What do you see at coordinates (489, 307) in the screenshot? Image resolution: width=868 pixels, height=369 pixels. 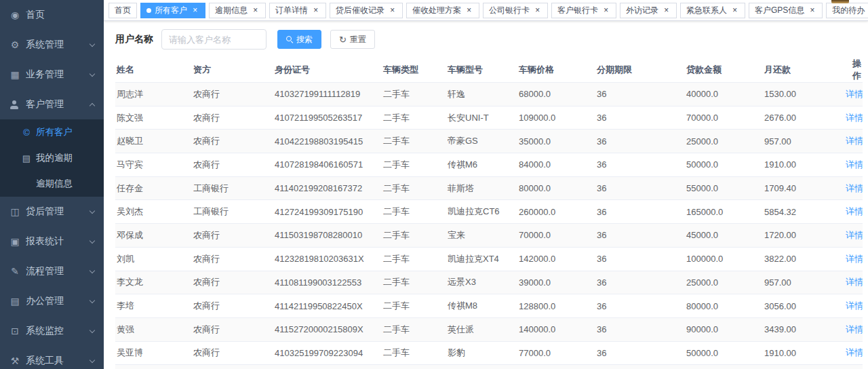 I see `table-row: 李培 农商行 41142119950822450X 二手车 传祺M8 12880…` at bounding box center [489, 307].